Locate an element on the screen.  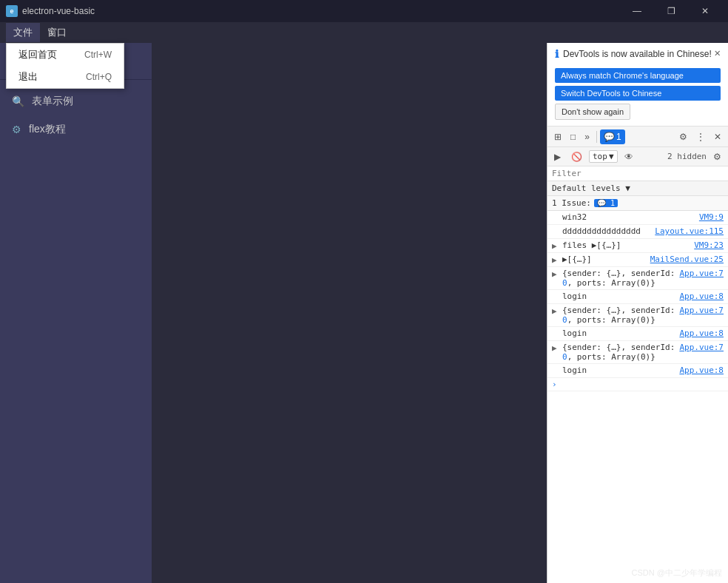
dropdown-label-home: 返回首页 is located at coordinates (38, 55).